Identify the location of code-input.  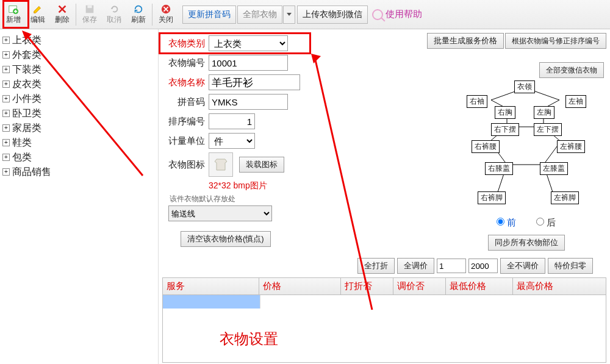
(248, 63).